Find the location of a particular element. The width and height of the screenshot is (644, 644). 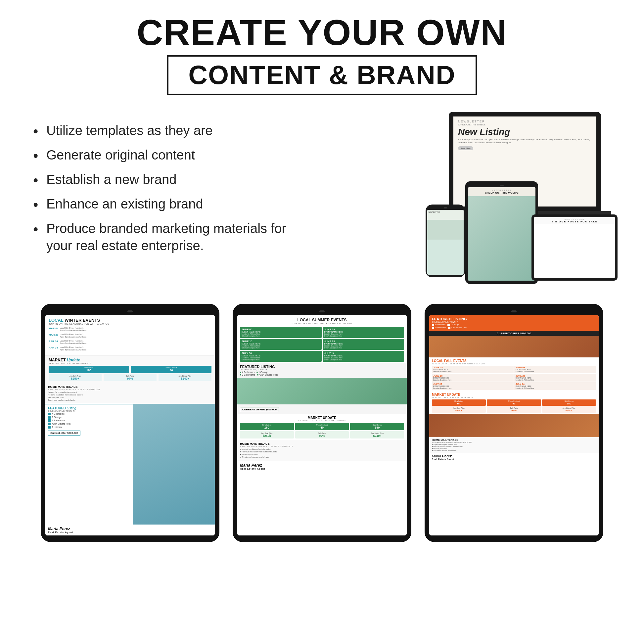

bullet-item-1: Utilize templates as they are is located at coordinates (173, 130).